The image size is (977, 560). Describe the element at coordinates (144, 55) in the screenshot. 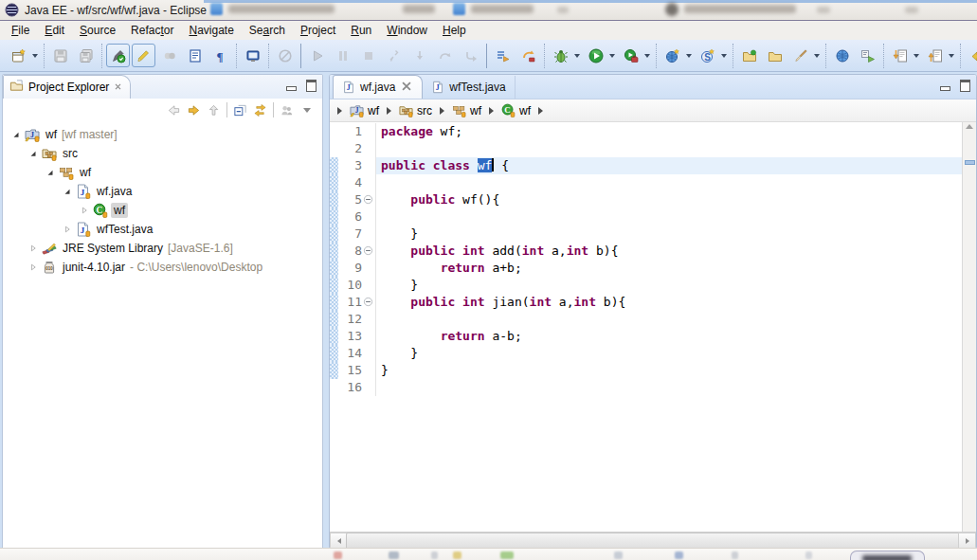

I see `toggle-highlight-button` at that location.